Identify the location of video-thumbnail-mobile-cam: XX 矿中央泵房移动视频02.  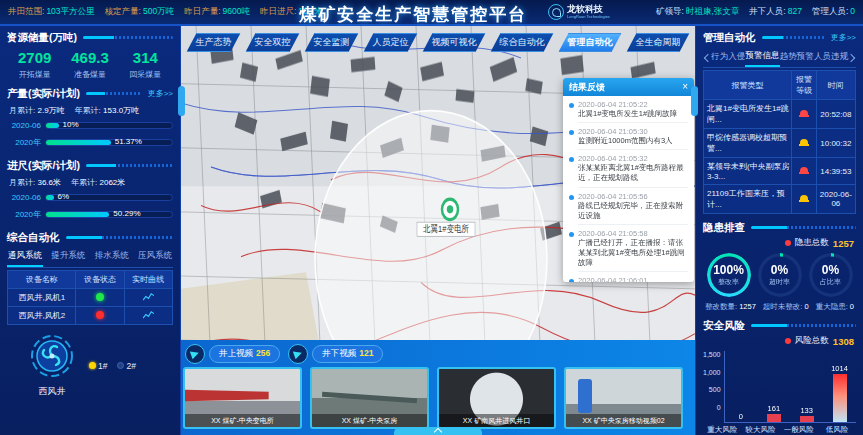
(624, 398).